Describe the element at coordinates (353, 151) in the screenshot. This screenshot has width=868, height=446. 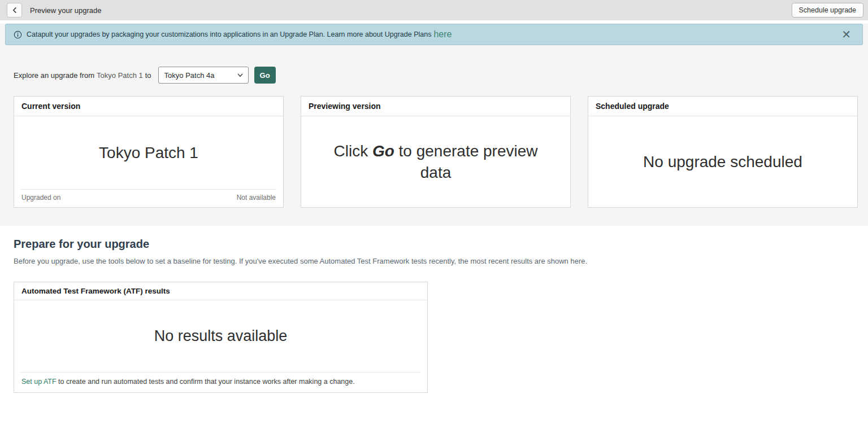
I see `previewing-message-prefix: Click` at that location.